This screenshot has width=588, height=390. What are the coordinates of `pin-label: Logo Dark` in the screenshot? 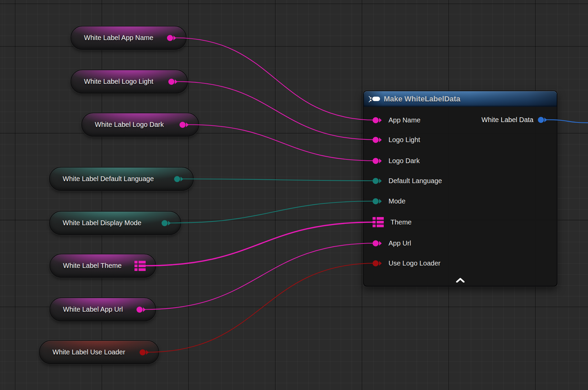 It's located at (404, 161).